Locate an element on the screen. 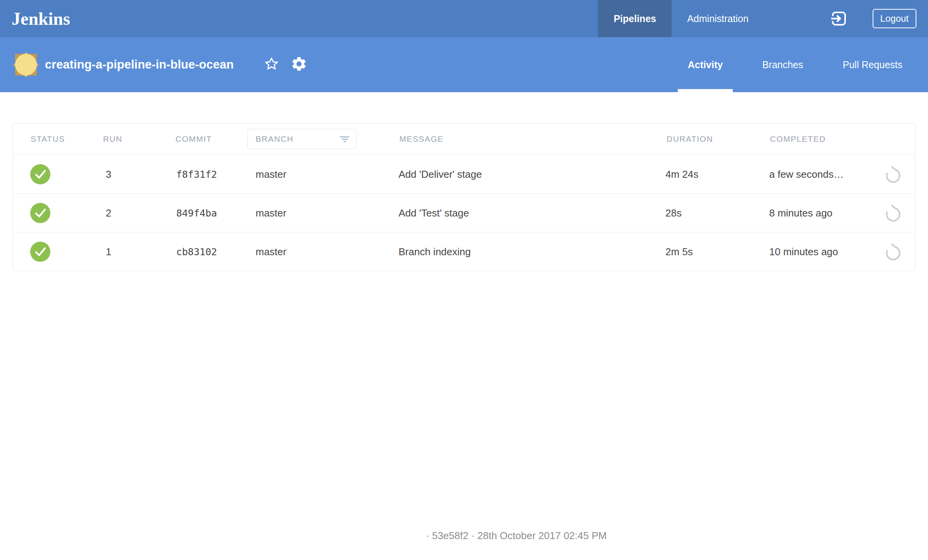  run-message: Branch indexing is located at coordinates (435, 252).